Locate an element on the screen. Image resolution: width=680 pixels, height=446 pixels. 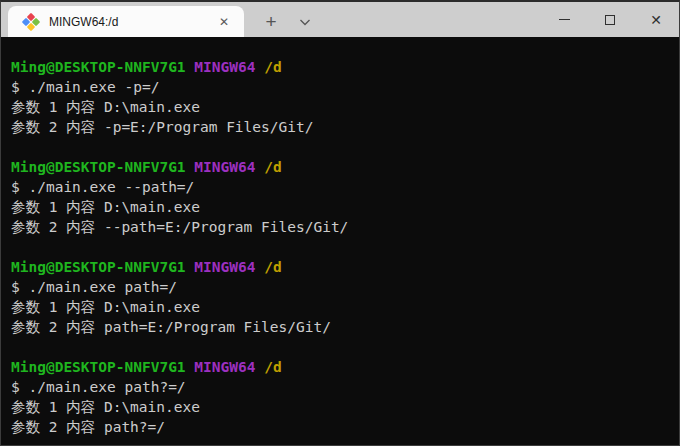
msys2-mingw64-icon is located at coordinates (31, 22).